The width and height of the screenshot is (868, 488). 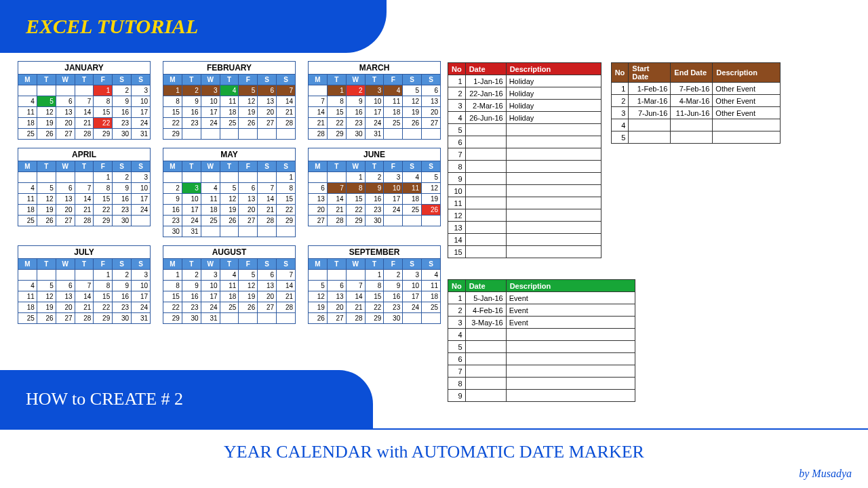 What do you see at coordinates (65, 80) in the screenshot?
I see `dow-header: W` at bounding box center [65, 80].